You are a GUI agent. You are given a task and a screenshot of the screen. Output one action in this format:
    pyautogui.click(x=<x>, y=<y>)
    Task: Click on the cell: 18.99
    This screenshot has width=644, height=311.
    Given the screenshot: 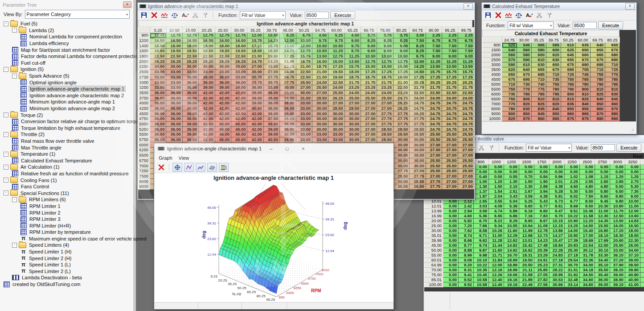 What is the action you would take?
    pyautogui.click(x=512, y=270)
    